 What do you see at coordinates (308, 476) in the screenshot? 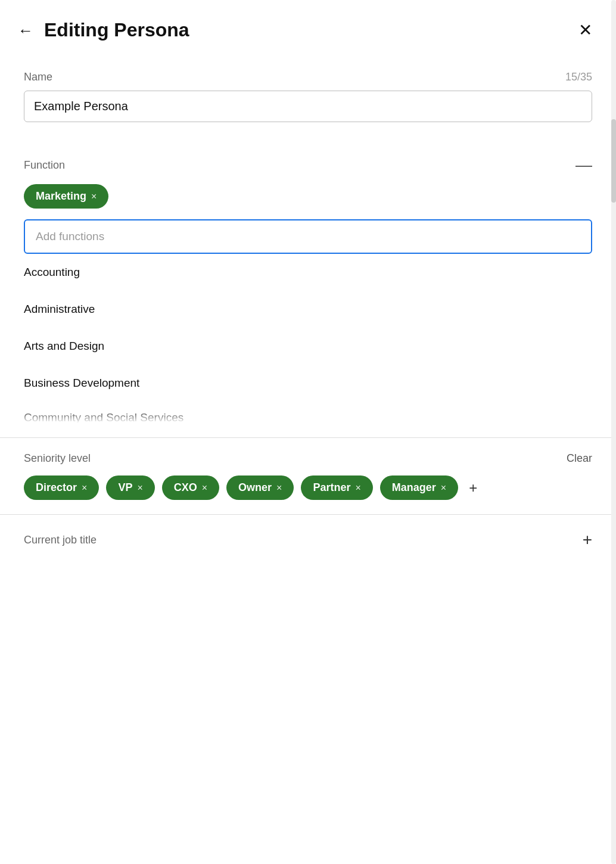
I see `seniority-section: Seniority level Clear Director × VP × CX…` at bounding box center [308, 476].